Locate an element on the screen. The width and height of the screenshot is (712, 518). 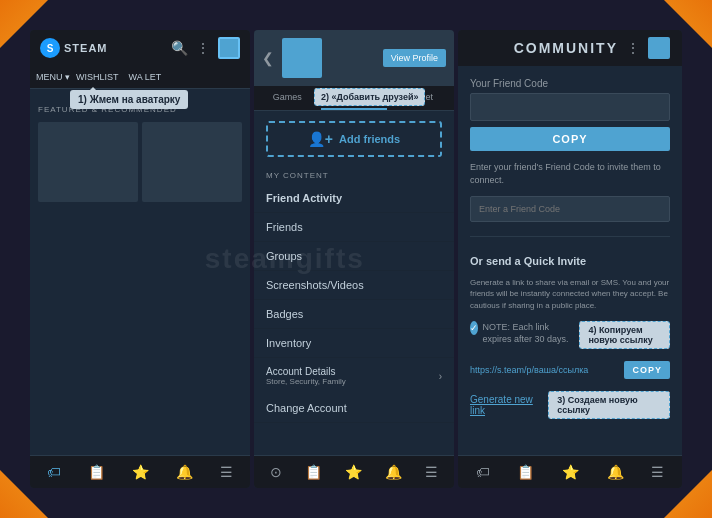
menu-item-groups: Groups is located at coordinates (354, 256).